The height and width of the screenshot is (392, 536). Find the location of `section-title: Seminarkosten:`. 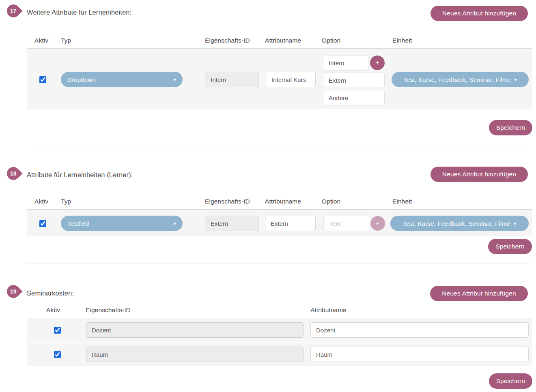

section-title: Seminarkosten: is located at coordinates (50, 293).